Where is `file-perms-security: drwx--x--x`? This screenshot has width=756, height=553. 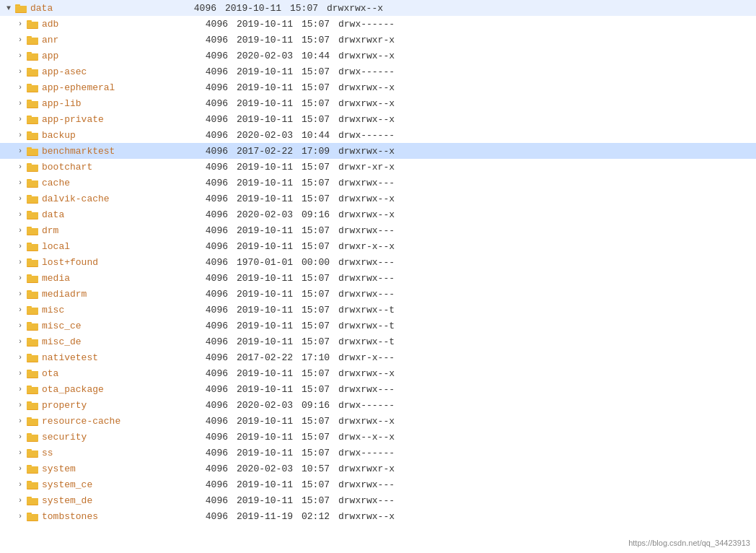 file-perms-security: drwx--x--x is located at coordinates (366, 437).